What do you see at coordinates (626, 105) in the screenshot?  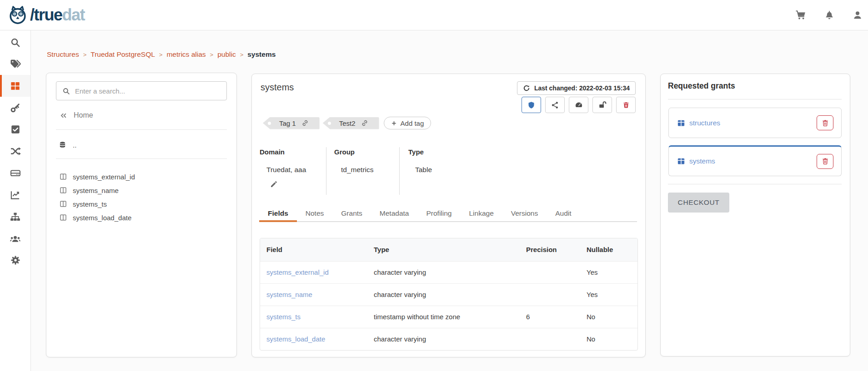 I see `delete-button` at bounding box center [626, 105].